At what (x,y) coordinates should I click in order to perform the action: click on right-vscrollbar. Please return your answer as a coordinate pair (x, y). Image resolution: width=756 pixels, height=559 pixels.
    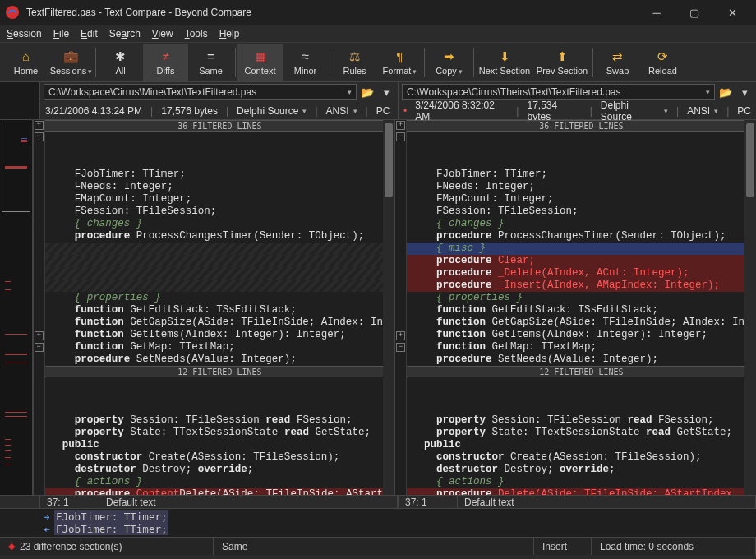
    Looking at the image, I should click on (750, 307).